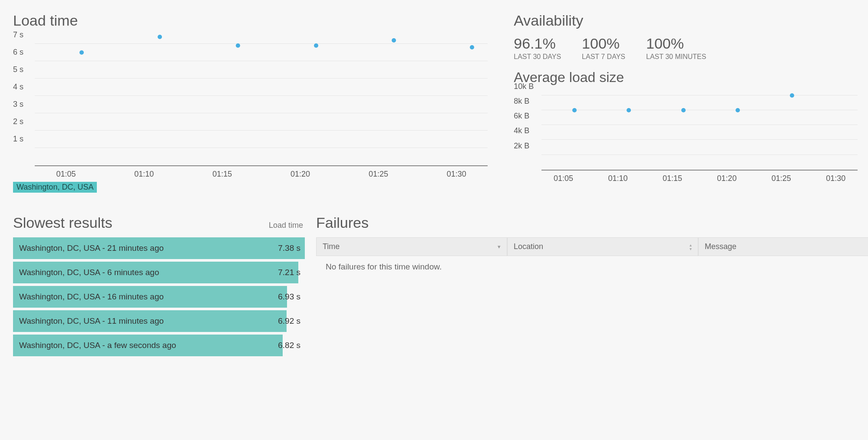  What do you see at coordinates (289, 248) in the screenshot?
I see `slowest-result-value: 7.38 s` at bounding box center [289, 248].